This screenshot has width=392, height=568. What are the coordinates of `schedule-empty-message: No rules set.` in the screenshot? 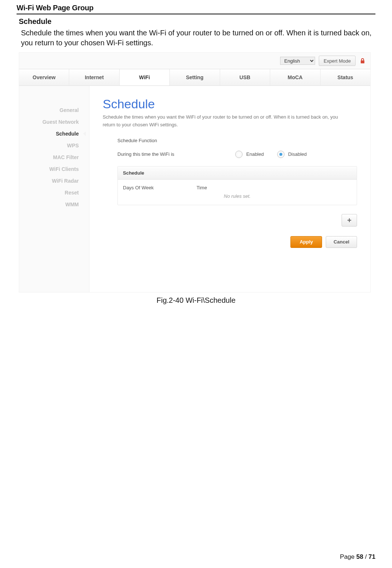 It's located at (237, 199).